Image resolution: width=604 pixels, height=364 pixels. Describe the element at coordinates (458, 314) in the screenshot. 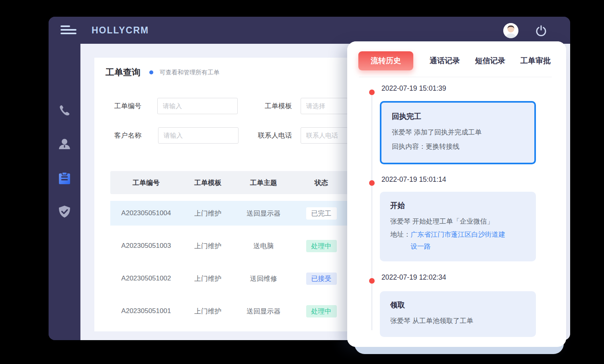

I see `timeline-card-claimed: 领取 张爱琴 从工单池领取了工单` at that location.